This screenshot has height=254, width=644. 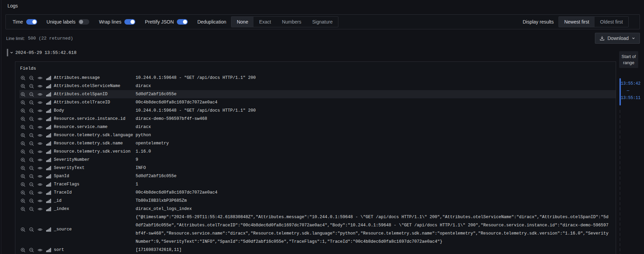 I want to click on field-row: Body 10.244.0.1:59648 - "GET /api/docs H…, so click(x=318, y=111).